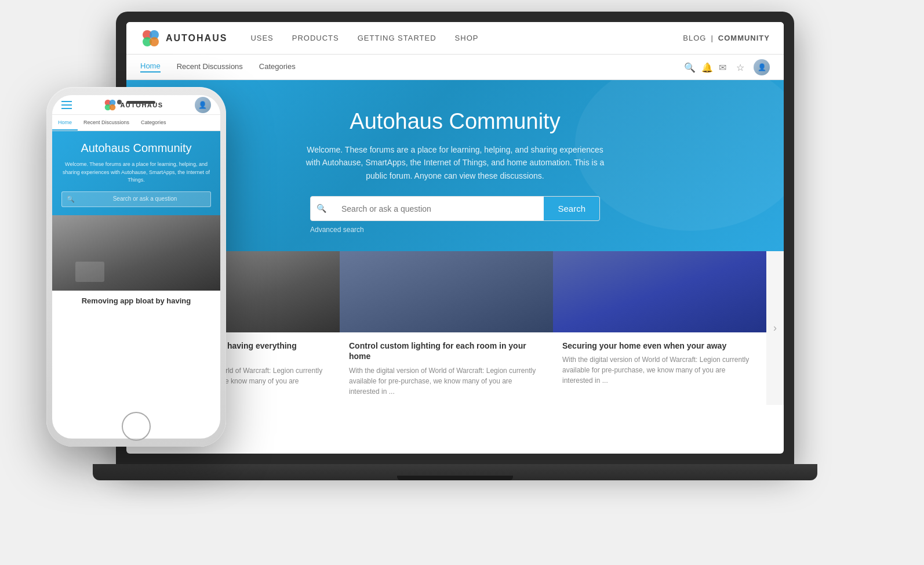 This screenshot has width=924, height=565. I want to click on card-title-2: Control custom lighting for each room in…, so click(446, 351).